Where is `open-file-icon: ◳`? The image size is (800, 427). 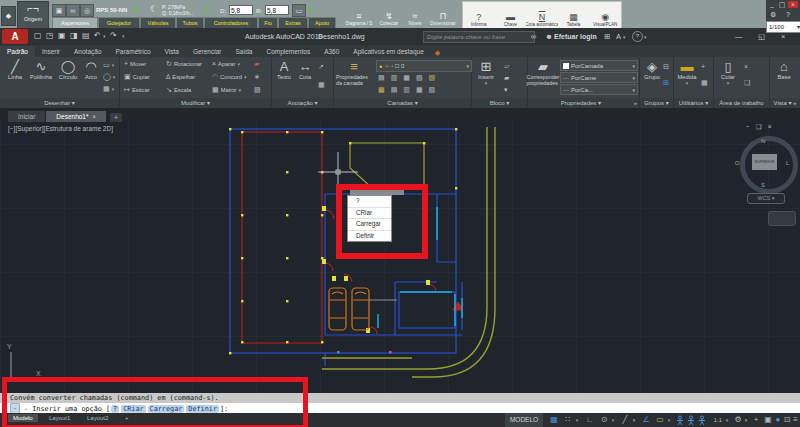
open-file-icon: ◳ is located at coordinates (50, 36).